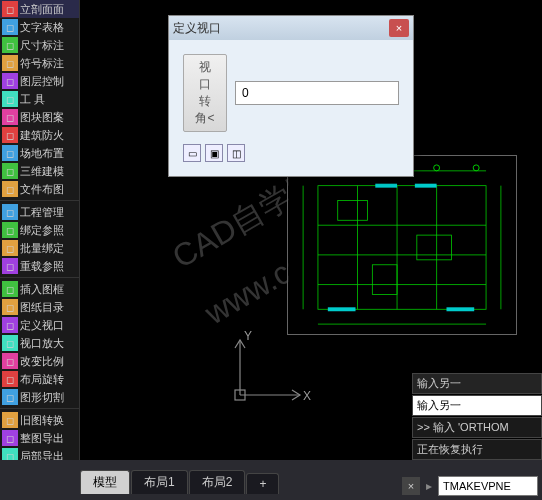  I want to click on command-close-icon: ×, so click(411, 486).